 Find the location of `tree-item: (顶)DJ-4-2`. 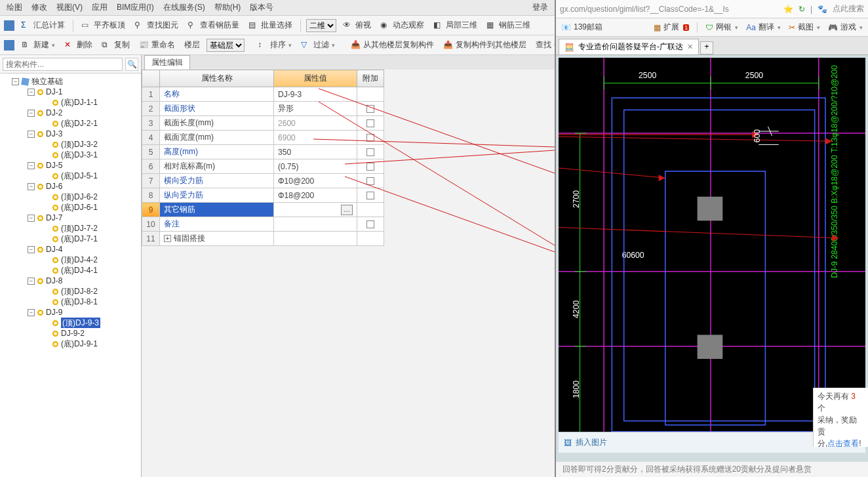

tree-item: (顶)DJ-4-2 is located at coordinates (71, 260).